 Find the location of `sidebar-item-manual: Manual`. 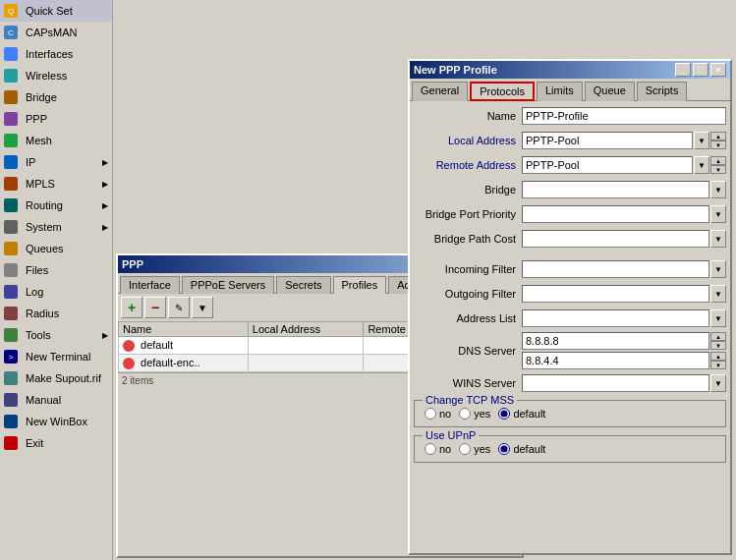

sidebar-item-manual: Manual is located at coordinates (56, 400).